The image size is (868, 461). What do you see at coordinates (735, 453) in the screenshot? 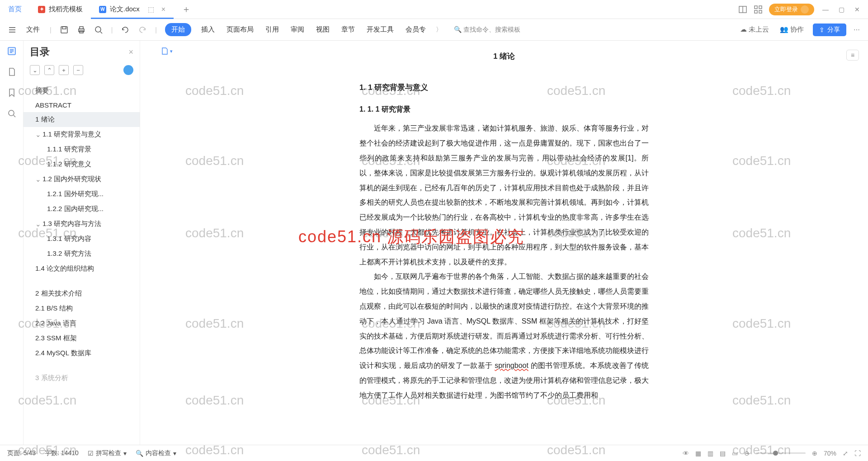
I see `view-read-icon: ▭` at bounding box center [735, 453].